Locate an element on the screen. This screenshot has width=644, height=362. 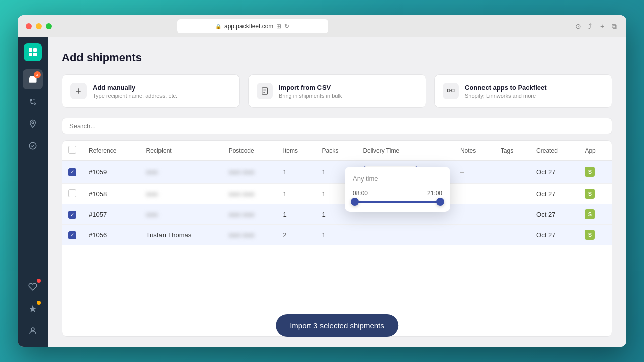
import-csv-card: Import from CSV Bring in shipments in bu… is located at coordinates (337, 91).